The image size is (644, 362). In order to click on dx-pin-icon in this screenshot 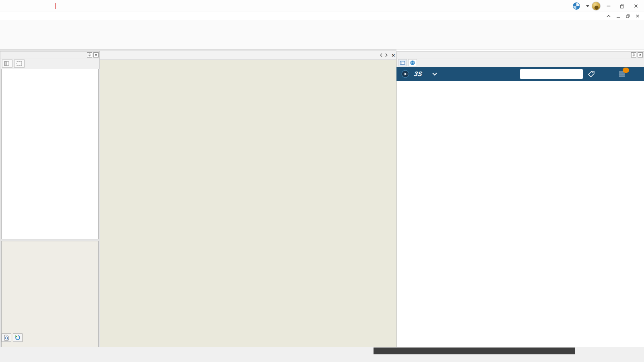, I will do `click(634, 55)`.